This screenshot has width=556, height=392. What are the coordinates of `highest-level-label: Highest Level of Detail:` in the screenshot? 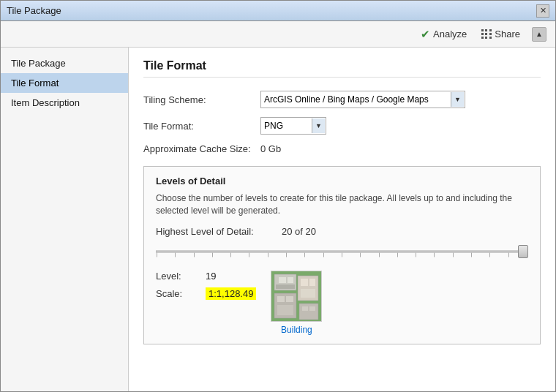 It's located at (214, 231).